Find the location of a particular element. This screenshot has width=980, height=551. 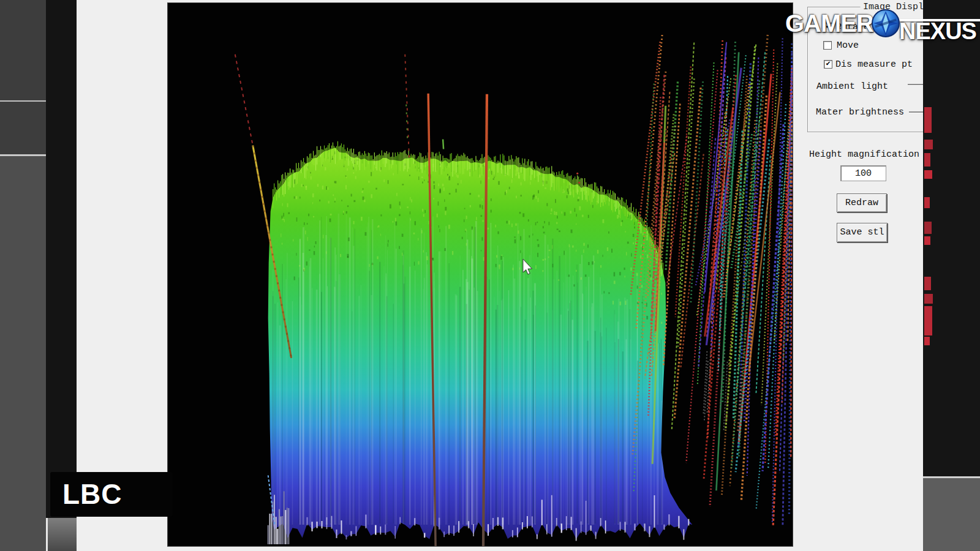

height-magnification-input is located at coordinates (864, 173).